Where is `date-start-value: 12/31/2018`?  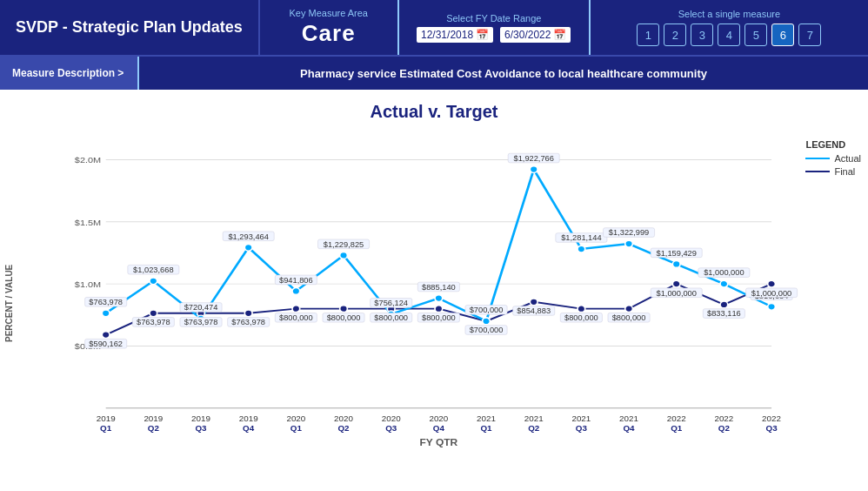
date-start-value: 12/31/2018 is located at coordinates (447, 35).